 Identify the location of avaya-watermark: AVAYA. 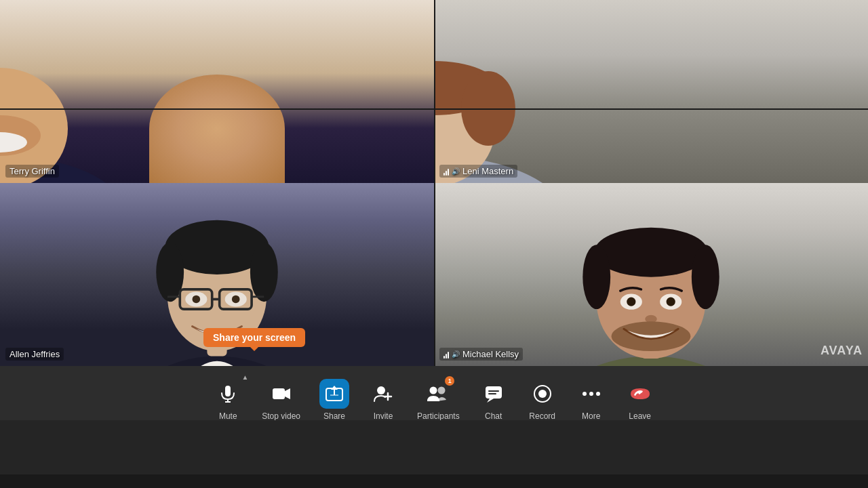
(842, 351).